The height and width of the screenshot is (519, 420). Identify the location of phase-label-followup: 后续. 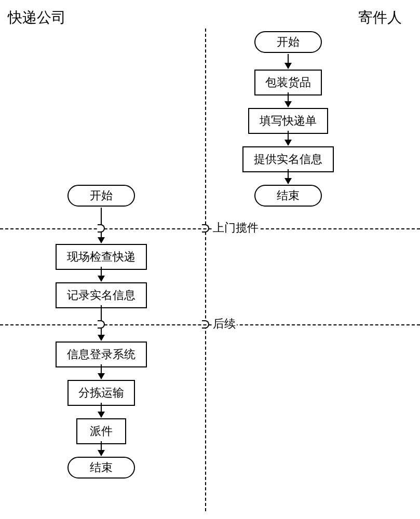
(224, 324).